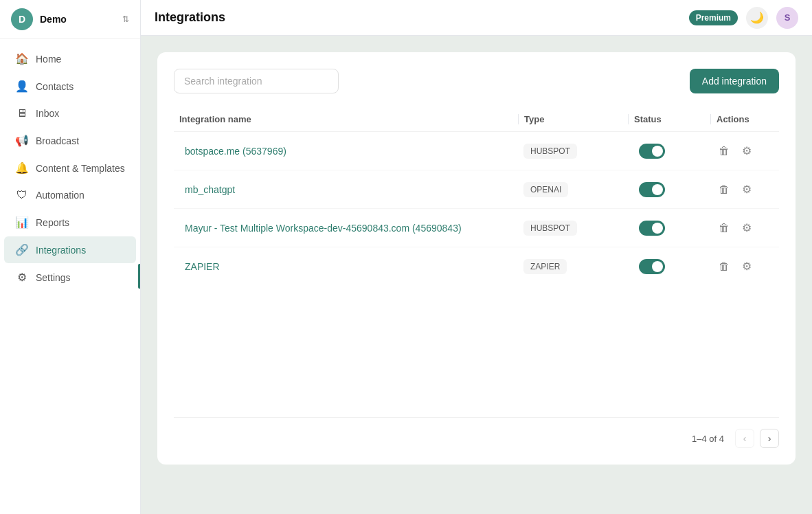 The height and width of the screenshot is (514, 812). I want to click on type-cell-4: ZAPIER, so click(573, 267).